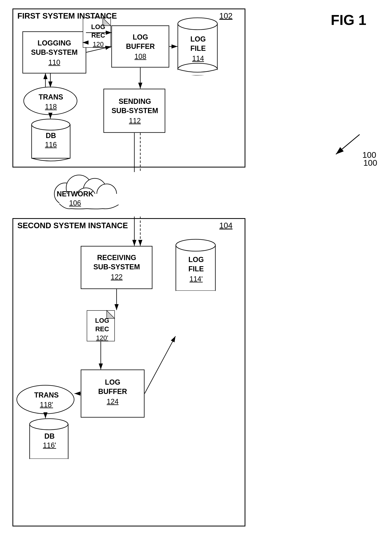  What do you see at coordinates (135, 111) in the screenshot?
I see `sending-subsystem-label: SENDINGSUB-SYSTEM 112` at bounding box center [135, 111].